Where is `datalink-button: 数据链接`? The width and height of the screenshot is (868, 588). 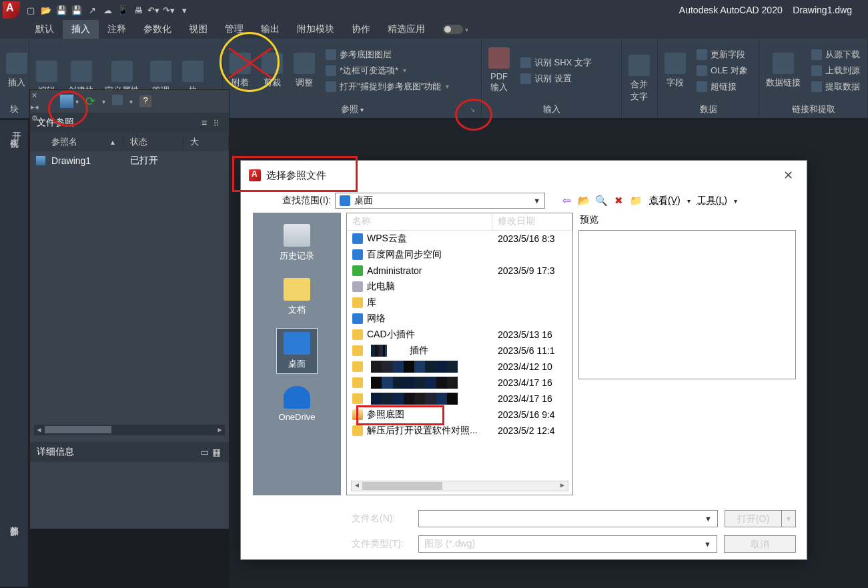
datalink-button: 数据链接 is located at coordinates (783, 71).